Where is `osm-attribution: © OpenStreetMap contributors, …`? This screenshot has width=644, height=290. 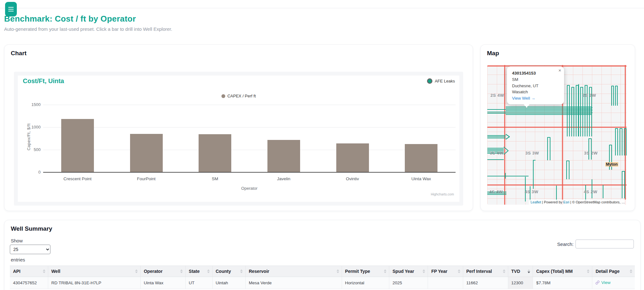
osm-attribution: © OpenStreetMap contributors, … is located at coordinates (599, 202).